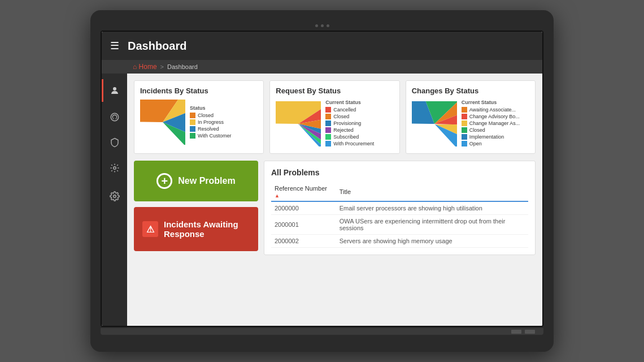 The height and width of the screenshot is (362, 644). Describe the element at coordinates (304, 225) in the screenshot. I see `cell-ref: 2000001` at that location.